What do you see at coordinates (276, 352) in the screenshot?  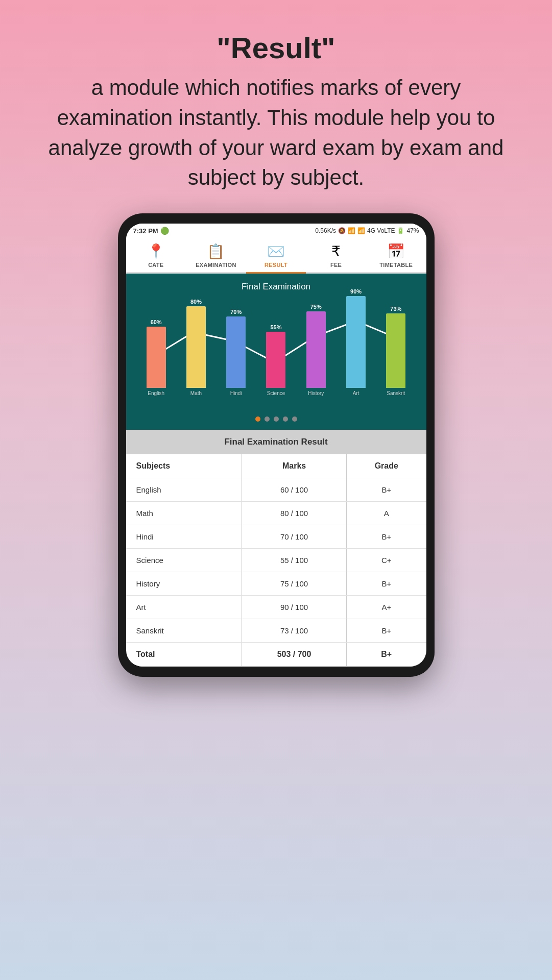 I see `chart-area: Final Examination` at bounding box center [276, 352].